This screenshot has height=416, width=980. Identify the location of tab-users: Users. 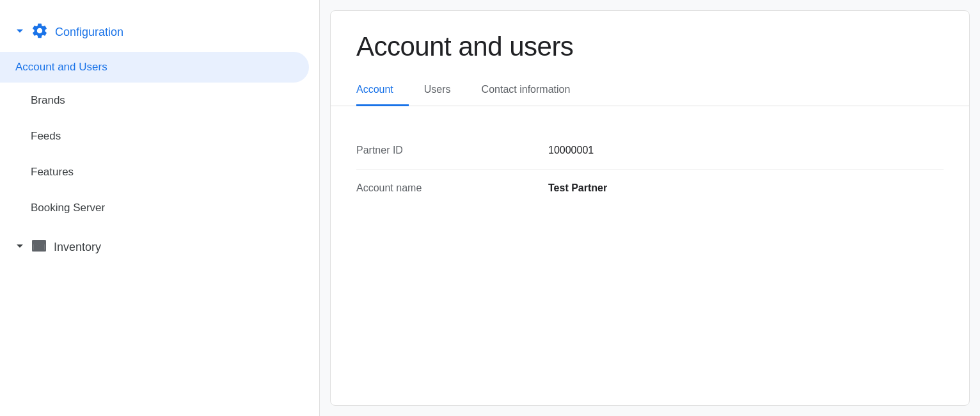
(438, 91).